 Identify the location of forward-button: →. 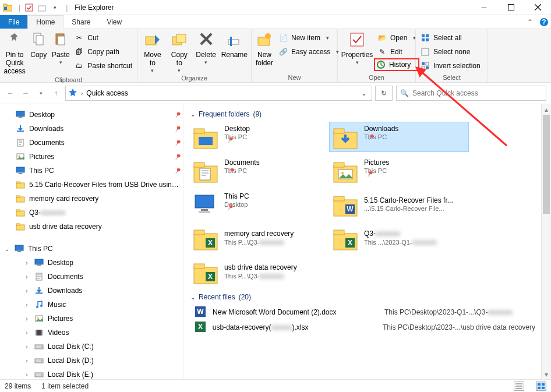
(26, 93).